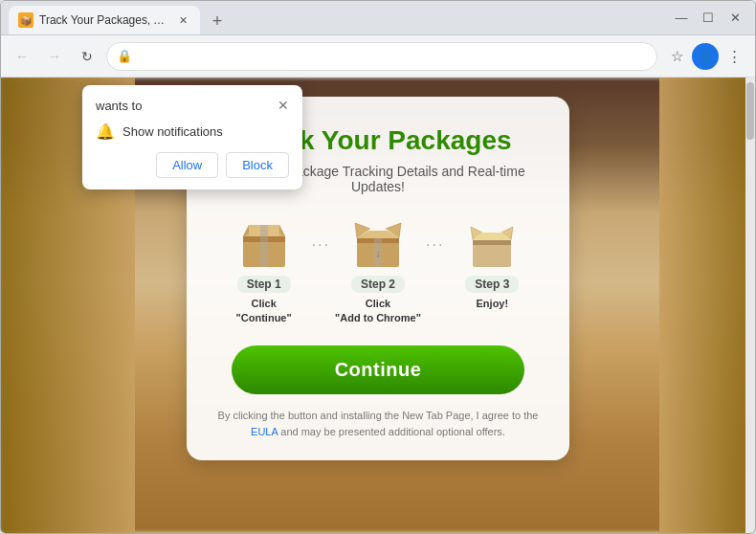 The height and width of the screenshot is (534, 756). Describe the element at coordinates (264, 243) in the screenshot. I see `step-1-icon` at that location.